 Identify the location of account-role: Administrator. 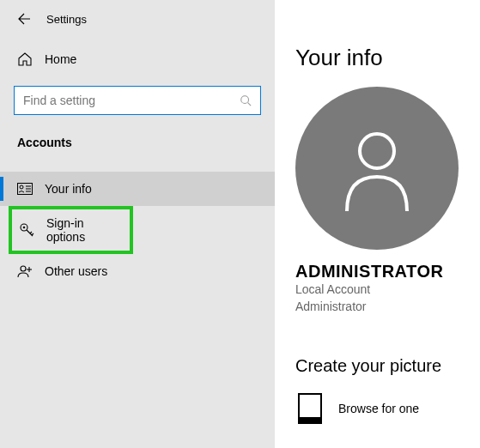
(388, 307).